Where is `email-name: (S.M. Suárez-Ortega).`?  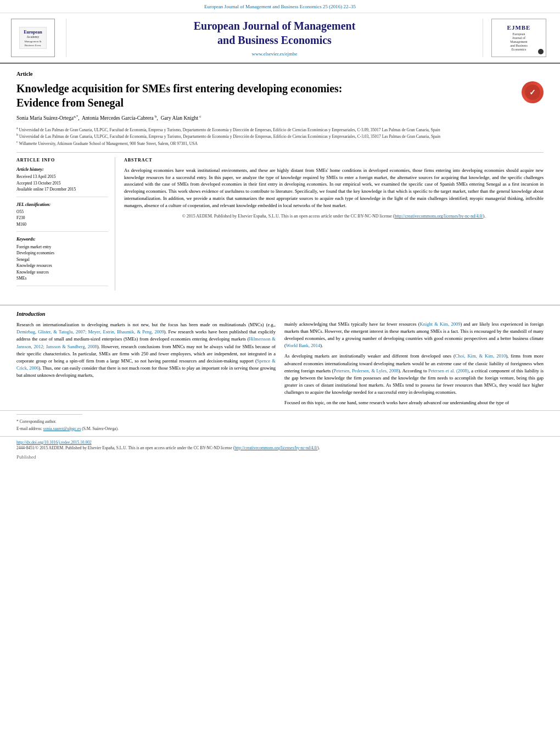
email-name: (S.M. Suárez-Ortega). is located at coordinates (100, 428).